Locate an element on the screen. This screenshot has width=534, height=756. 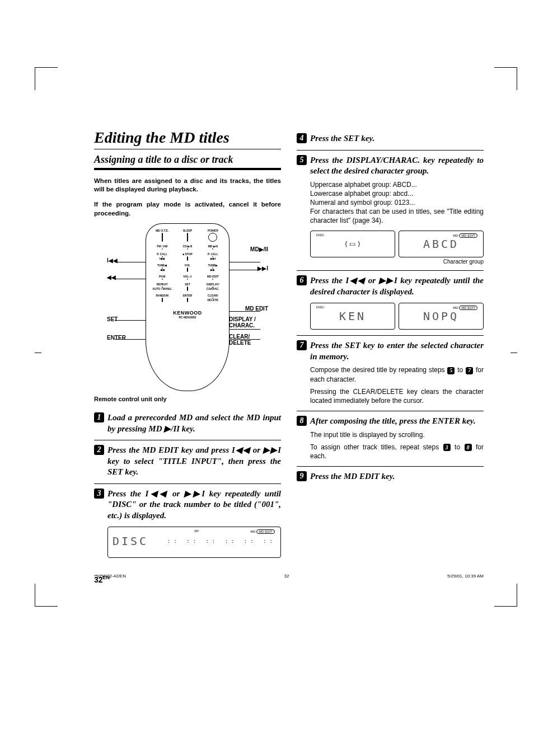
btn-label: MD ▶/II is located at coordinates (213, 246).